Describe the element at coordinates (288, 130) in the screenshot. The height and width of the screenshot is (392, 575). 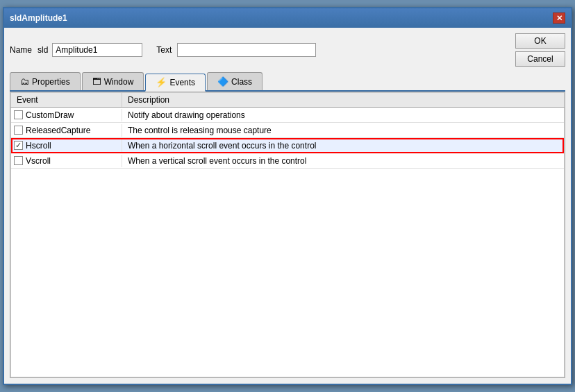
I see `table-row: ReleasedCapture The control is releasing…` at that location.